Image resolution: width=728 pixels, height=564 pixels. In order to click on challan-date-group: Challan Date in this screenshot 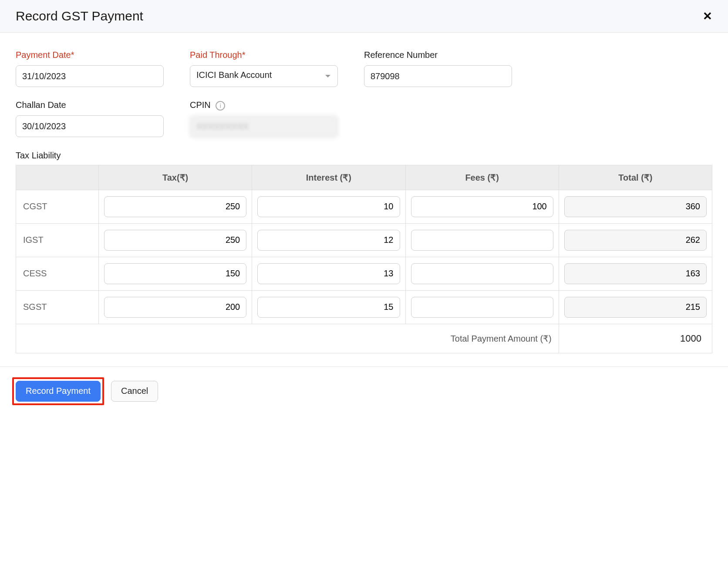, I will do `click(90, 119)`.